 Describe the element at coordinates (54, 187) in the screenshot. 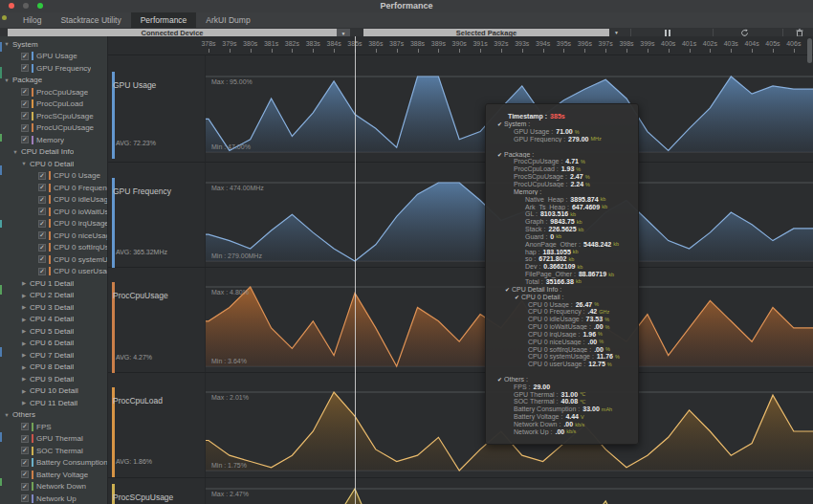

I see `tree-item-cpu-0-frequency: ✓CPU 0 Frequency` at that location.